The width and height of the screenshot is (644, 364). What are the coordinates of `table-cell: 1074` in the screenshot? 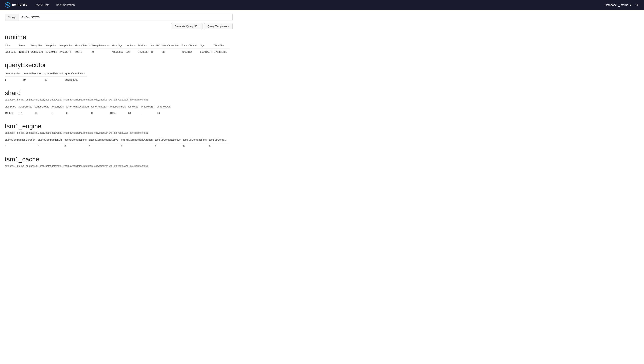 It's located at (119, 113).